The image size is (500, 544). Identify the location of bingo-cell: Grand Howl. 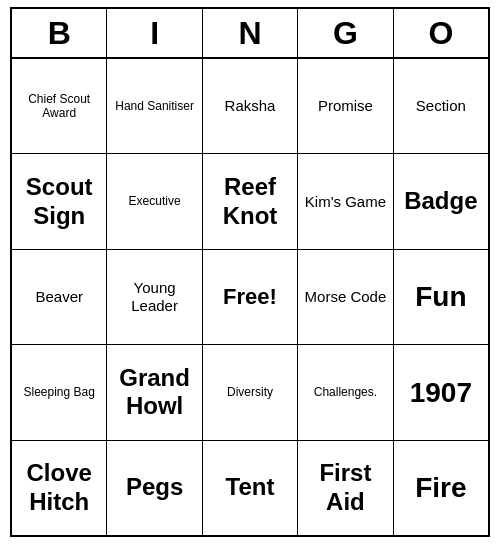
(154, 392).